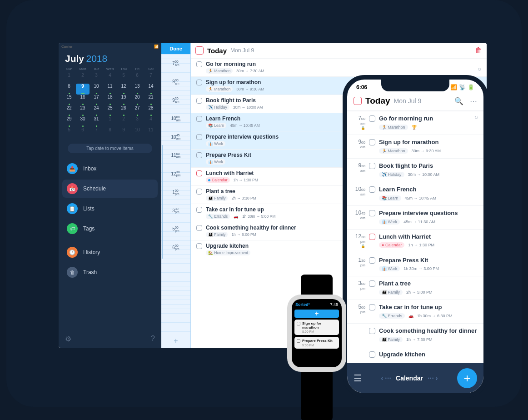 The image size is (528, 420). What do you see at coordinates (96, 111) in the screenshot?
I see `calendar-day: 24` at bounding box center [96, 111].